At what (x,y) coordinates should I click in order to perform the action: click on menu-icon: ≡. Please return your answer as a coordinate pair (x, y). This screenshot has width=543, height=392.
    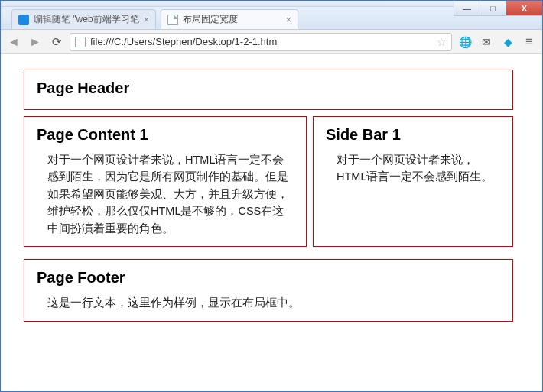
    Looking at the image, I should click on (529, 42).